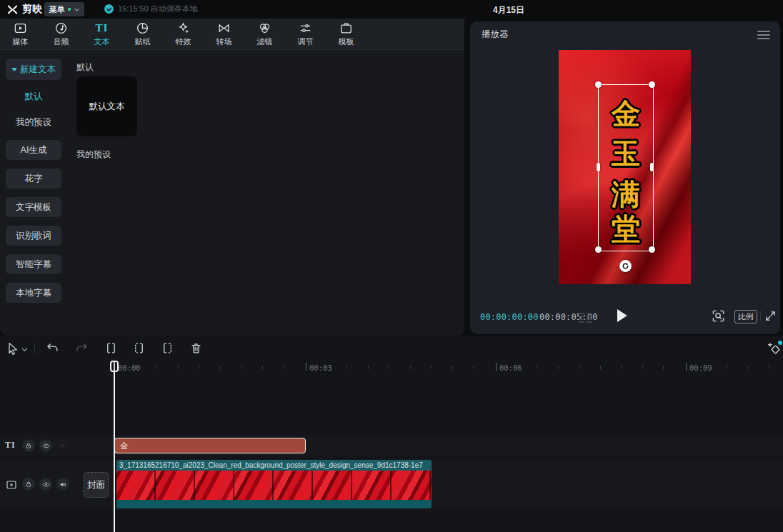  Describe the element at coordinates (599, 167) in the screenshot. I see `selection-handle-mid-left` at that location.